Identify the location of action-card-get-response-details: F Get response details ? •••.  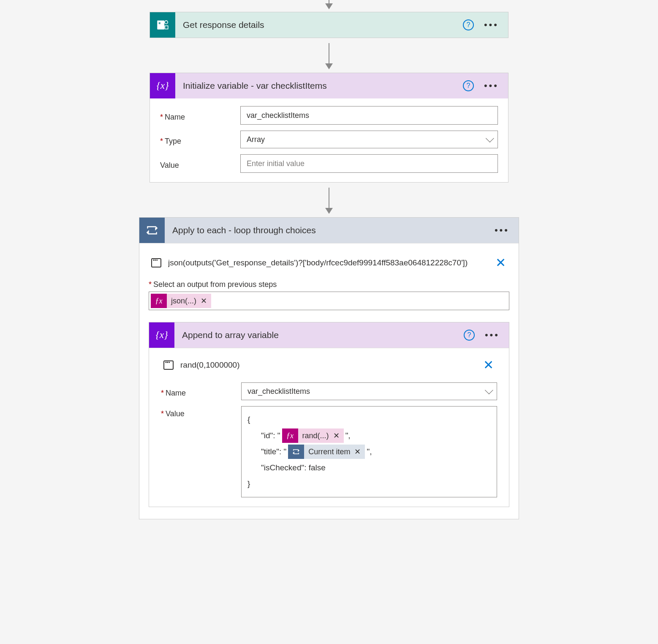
(329, 25).